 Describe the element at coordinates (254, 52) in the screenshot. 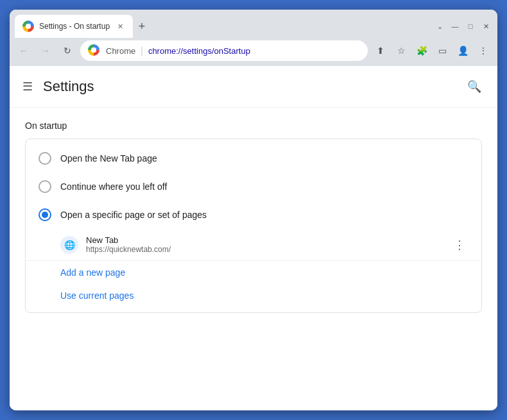

I see `toolbar: ← → ↻ Chrome | chrome://settings/onStart…` at that location.